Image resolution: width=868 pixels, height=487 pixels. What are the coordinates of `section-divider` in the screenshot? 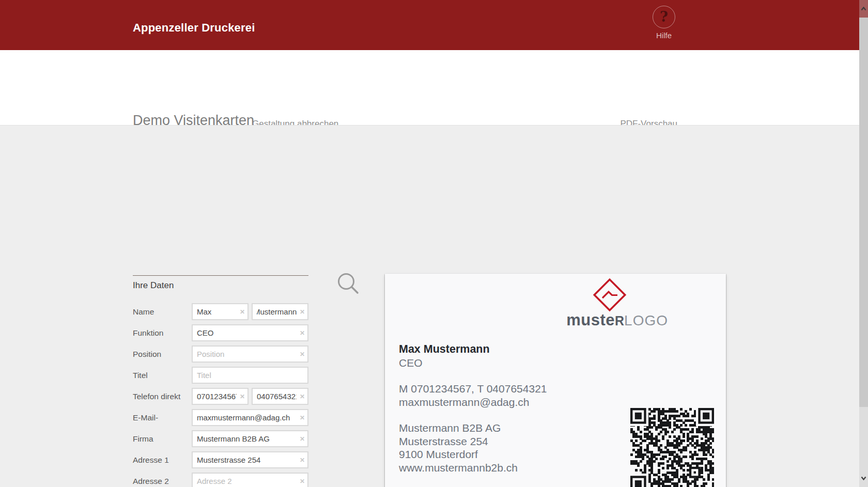 It's located at (221, 276).